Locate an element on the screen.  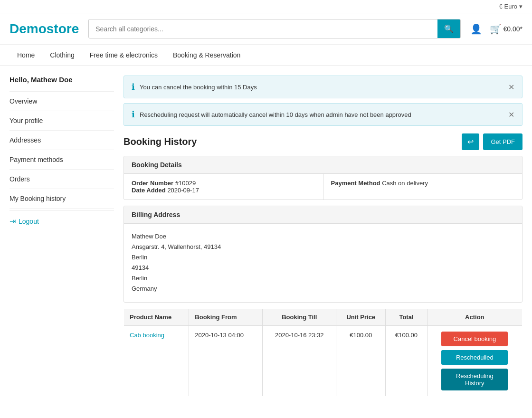
billing-address-body: Mathew Doe Ansgarstr. 4, Wallenhorst, 49… is located at coordinates (323, 263).